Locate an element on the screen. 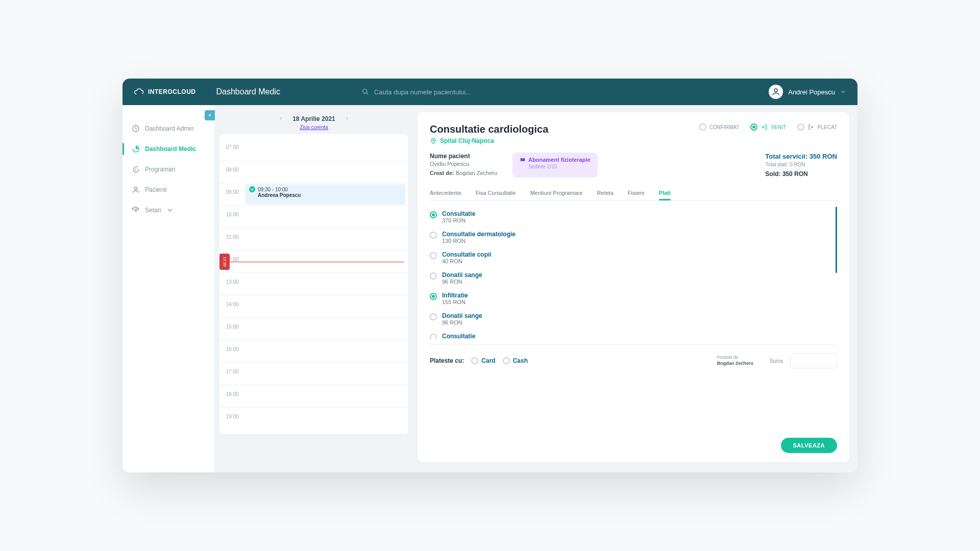 This screenshot has height=551, width=980. chevron-left-icon is located at coordinates (281, 118).